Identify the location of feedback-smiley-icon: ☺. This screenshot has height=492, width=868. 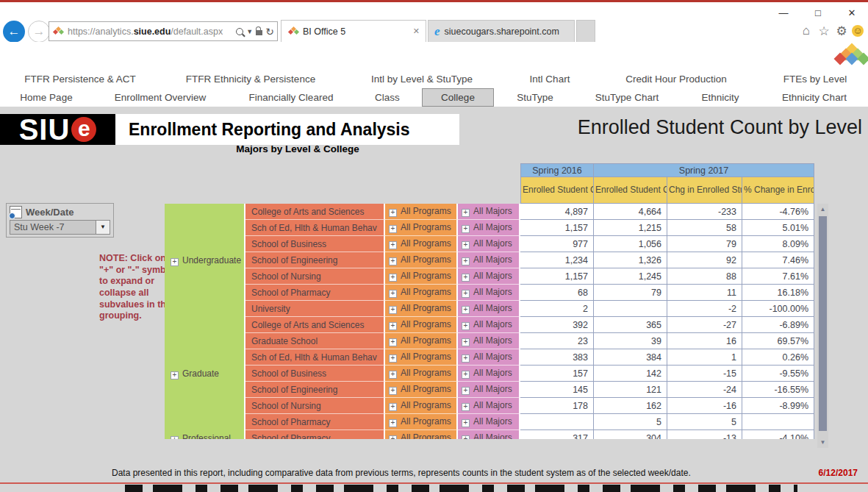
(858, 31).